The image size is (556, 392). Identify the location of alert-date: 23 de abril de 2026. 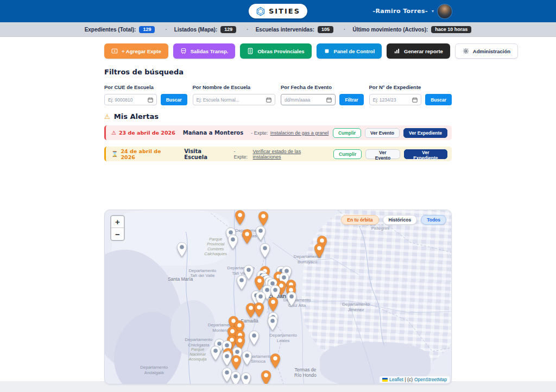
(147, 132).